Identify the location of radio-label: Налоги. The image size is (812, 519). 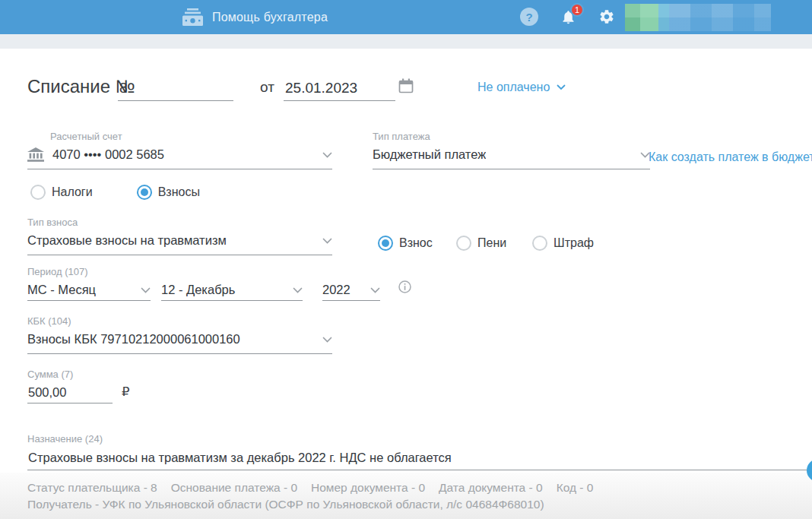
(72, 192).